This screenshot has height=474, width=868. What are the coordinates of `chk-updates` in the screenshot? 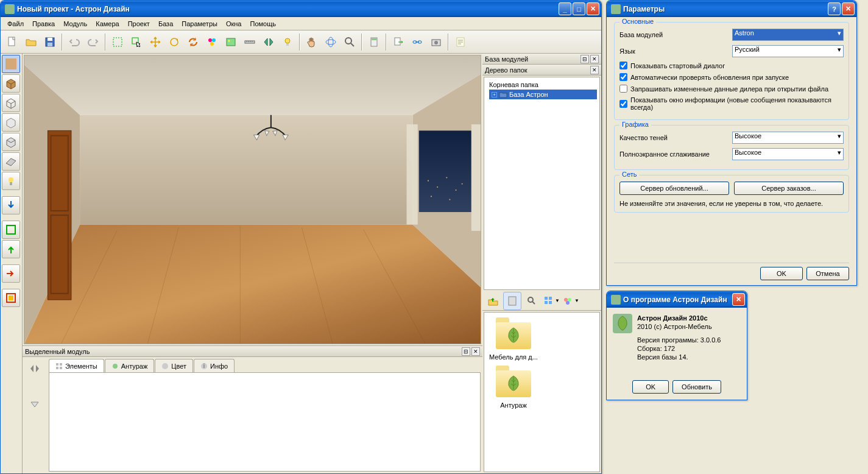 It's located at (624, 77).